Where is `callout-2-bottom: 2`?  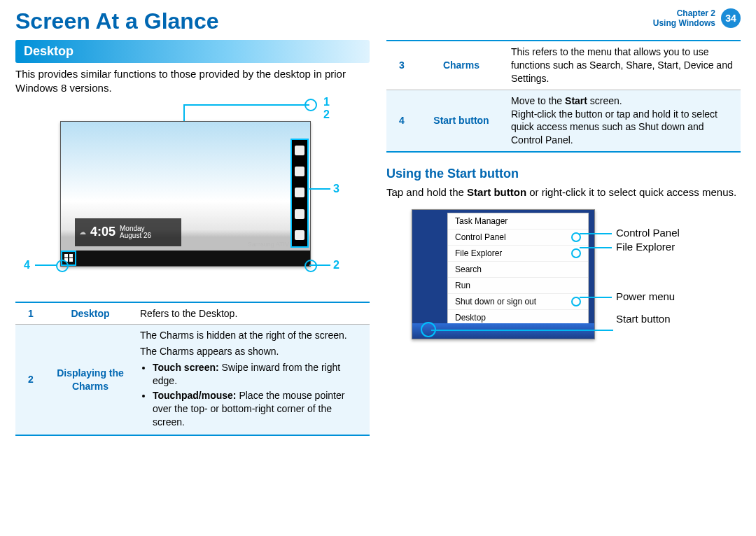 callout-2-bottom: 2 is located at coordinates (336, 265).